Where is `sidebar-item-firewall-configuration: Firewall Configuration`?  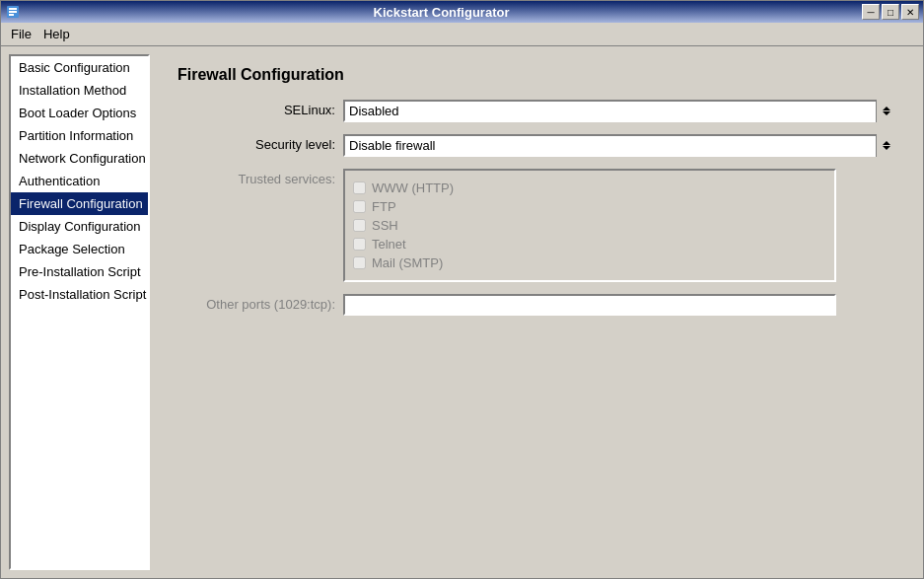 sidebar-item-firewall-configuration: Firewall Configuration is located at coordinates (79, 203).